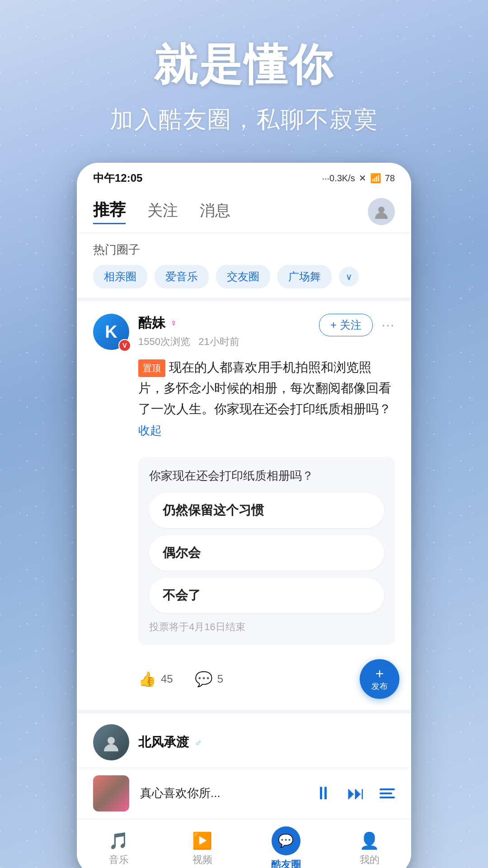 This screenshot has width=488, height=868. Describe the element at coordinates (111, 332) in the screenshot. I see `user-avatar: K V` at that location.